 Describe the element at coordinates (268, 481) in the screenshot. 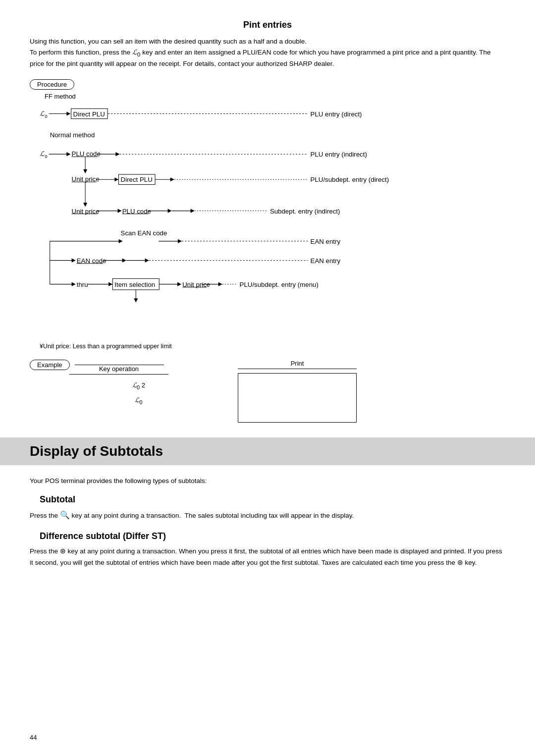

I see `subtotal-intro: Your POS terminal provides the following…` at that location.